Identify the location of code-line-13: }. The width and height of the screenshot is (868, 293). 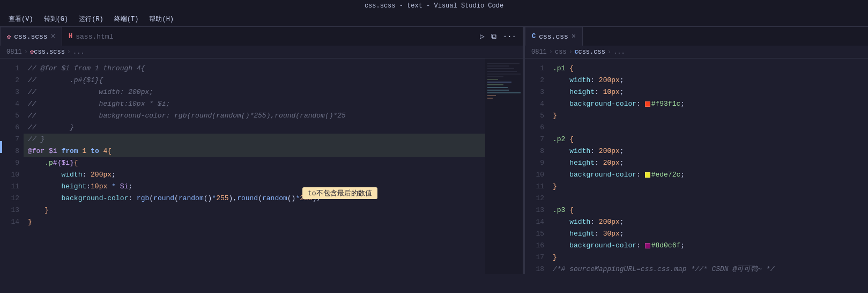
(254, 210).